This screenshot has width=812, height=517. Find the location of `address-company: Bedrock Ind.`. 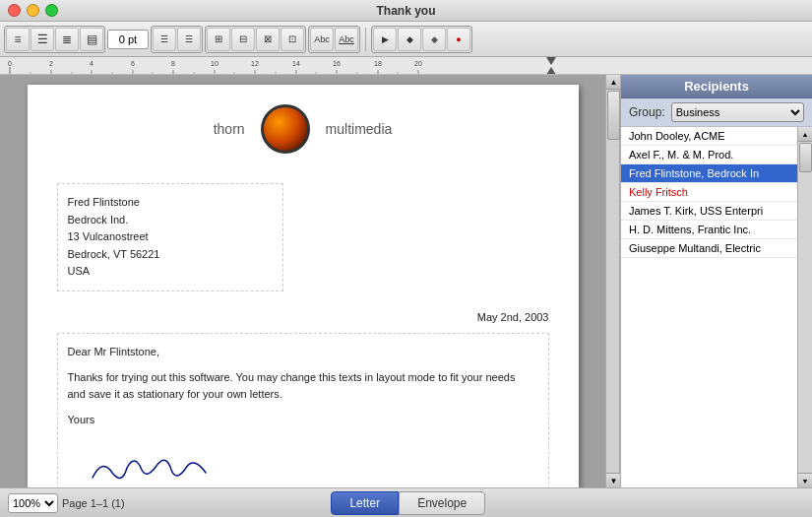

address-company: Bedrock Ind. is located at coordinates (170, 221).